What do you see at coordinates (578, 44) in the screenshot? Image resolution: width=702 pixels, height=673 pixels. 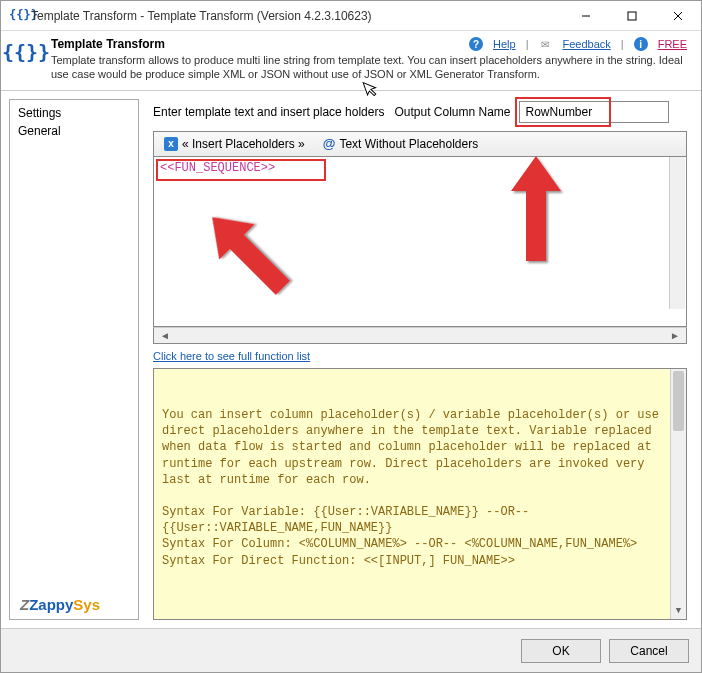 I see `header-links: ? Help | ✉ Feedback | i FREE` at bounding box center [578, 44].